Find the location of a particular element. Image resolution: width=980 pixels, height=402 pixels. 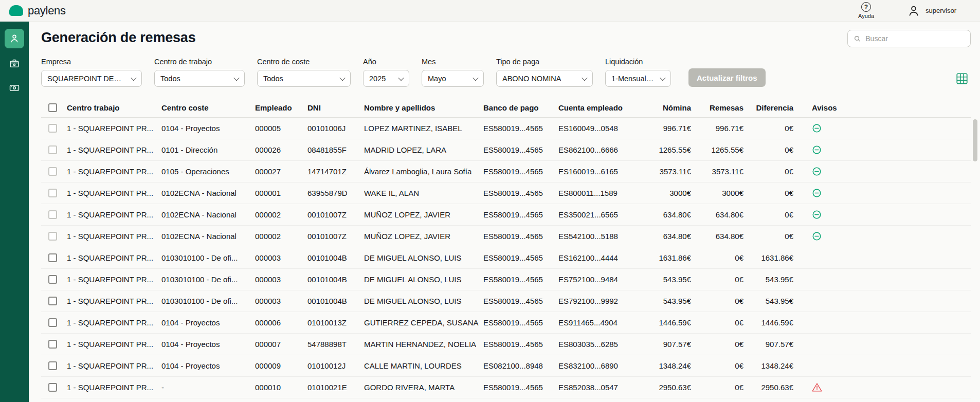

cell-nombre: GORDO RIVERA, MARTA is located at coordinates (424, 388).